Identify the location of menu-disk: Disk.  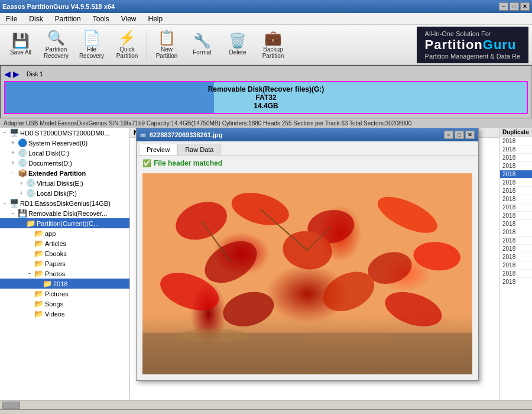
(35, 19).